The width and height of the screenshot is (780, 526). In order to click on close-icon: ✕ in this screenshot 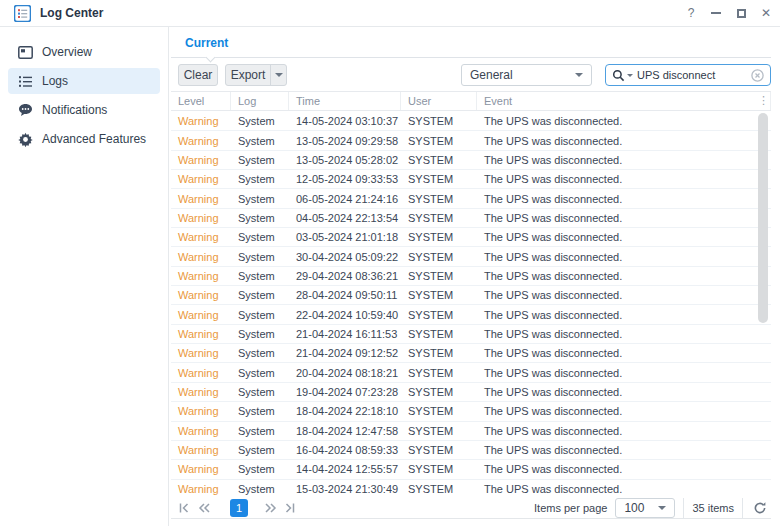, I will do `click(766, 13)`.